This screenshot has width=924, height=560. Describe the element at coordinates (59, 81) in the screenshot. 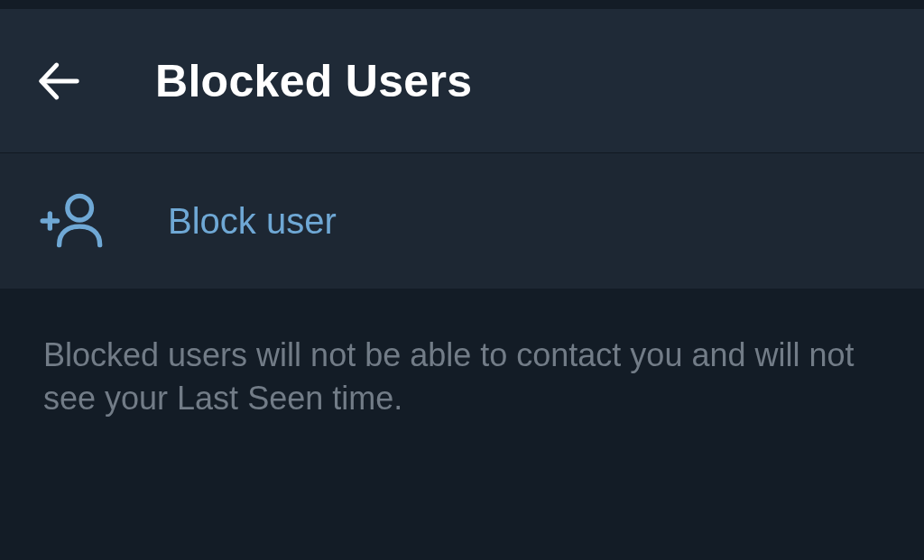

I see `back-button` at that location.